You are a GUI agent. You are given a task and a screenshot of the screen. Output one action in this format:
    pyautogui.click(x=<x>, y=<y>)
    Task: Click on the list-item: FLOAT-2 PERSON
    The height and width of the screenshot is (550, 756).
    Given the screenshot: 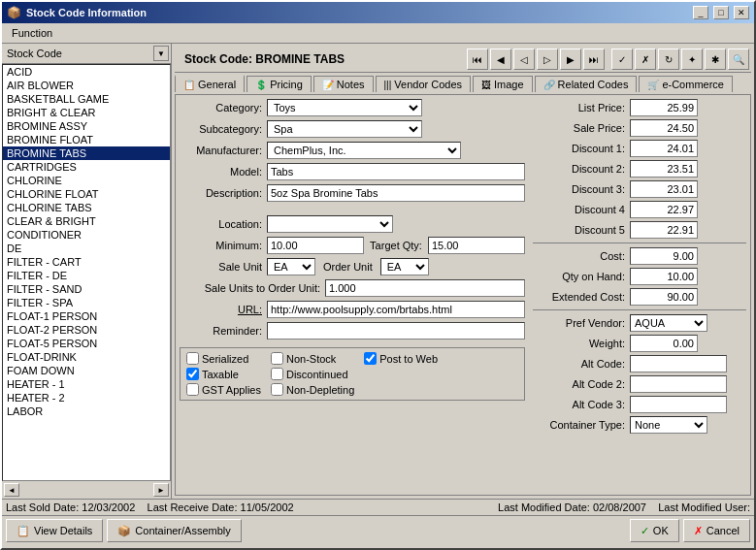 What is the action you would take?
    pyautogui.click(x=86, y=330)
    